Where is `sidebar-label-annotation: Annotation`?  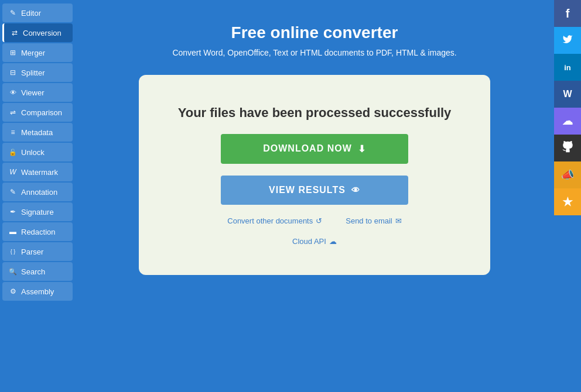 sidebar-label-annotation: Annotation is located at coordinates (39, 192).